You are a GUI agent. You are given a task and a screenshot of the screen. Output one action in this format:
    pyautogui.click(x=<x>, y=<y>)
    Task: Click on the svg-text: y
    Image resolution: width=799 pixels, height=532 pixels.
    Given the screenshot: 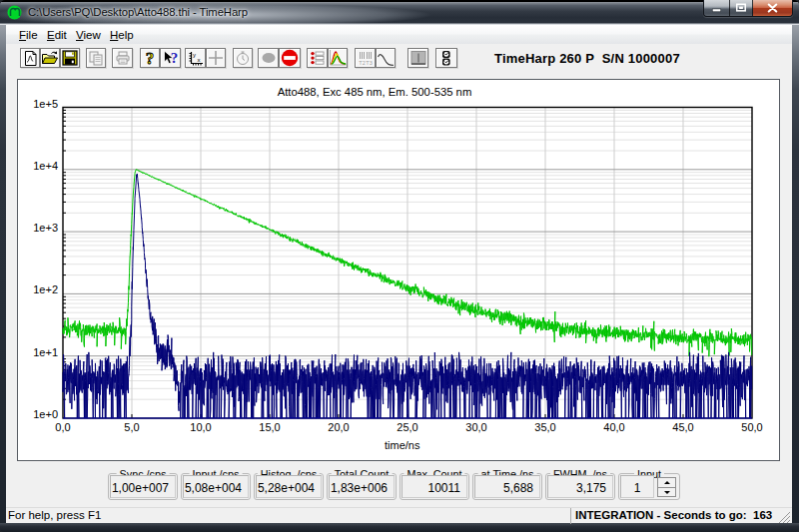 What is the action you would take?
    pyautogui.click(x=194, y=54)
    